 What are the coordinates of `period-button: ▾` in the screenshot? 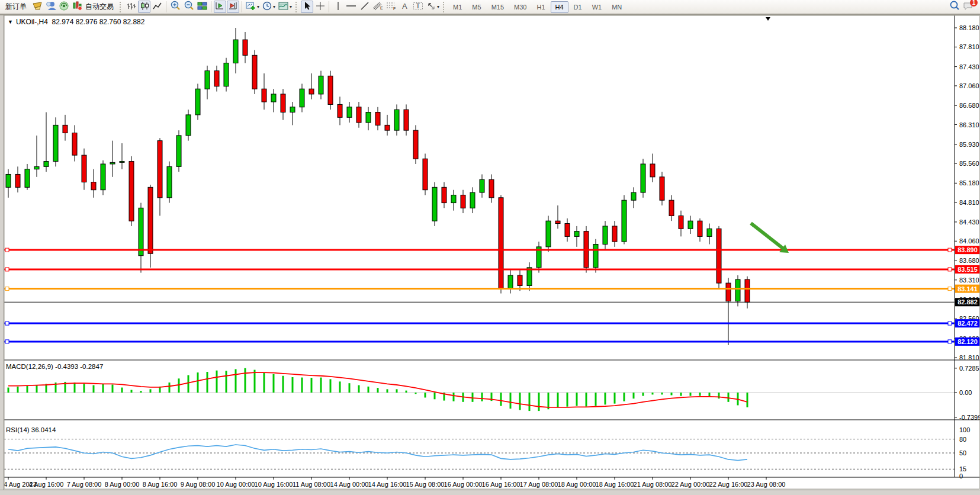 It's located at (269, 7).